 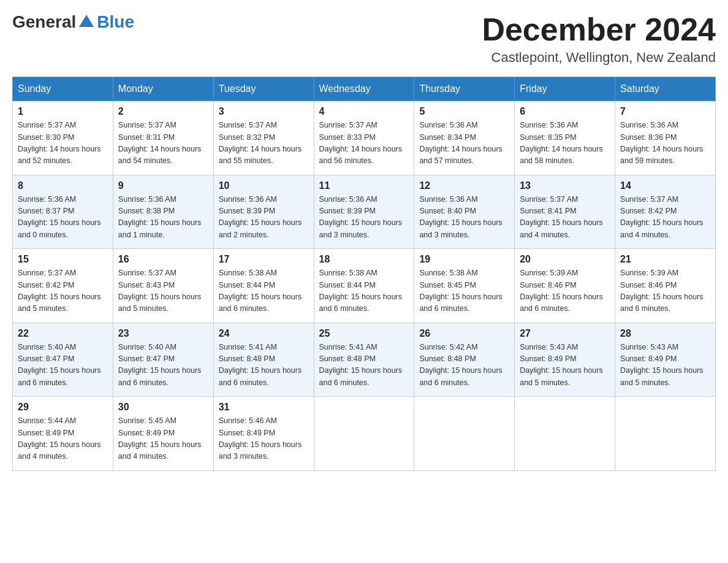 I want to click on day-cell: 25Sunrise: 5:41 AMSunset: 8:48 PMDayligh…, so click(x=364, y=359).